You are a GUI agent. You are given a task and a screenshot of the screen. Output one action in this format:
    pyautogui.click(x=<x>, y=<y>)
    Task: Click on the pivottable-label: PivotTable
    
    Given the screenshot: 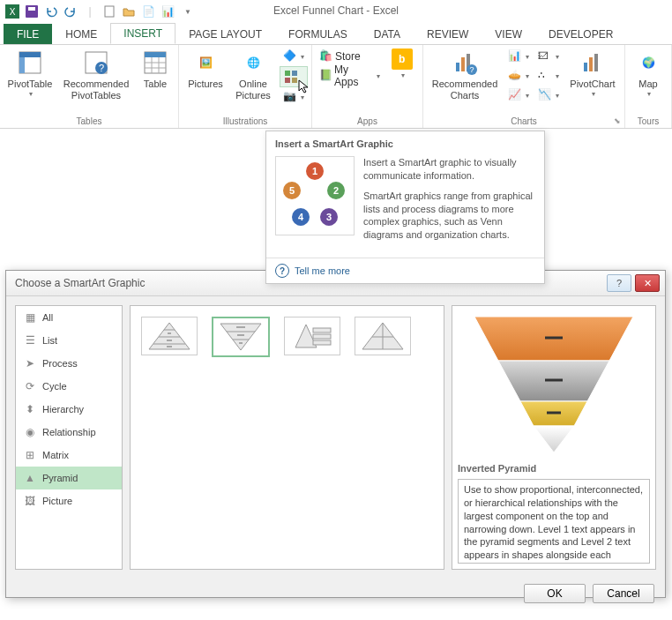 What is the action you would take?
    pyautogui.click(x=30, y=85)
    